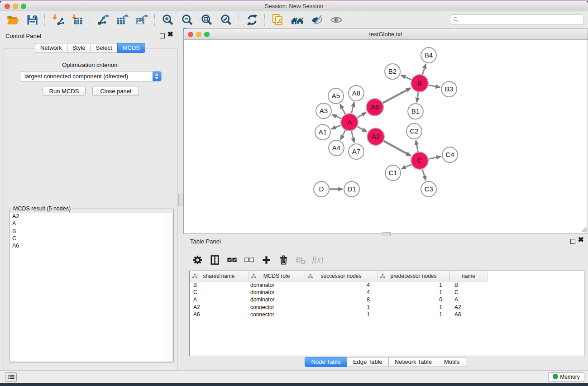  What do you see at coordinates (353, 137) in the screenshot?
I see `edge-A-A7` at bounding box center [353, 137].